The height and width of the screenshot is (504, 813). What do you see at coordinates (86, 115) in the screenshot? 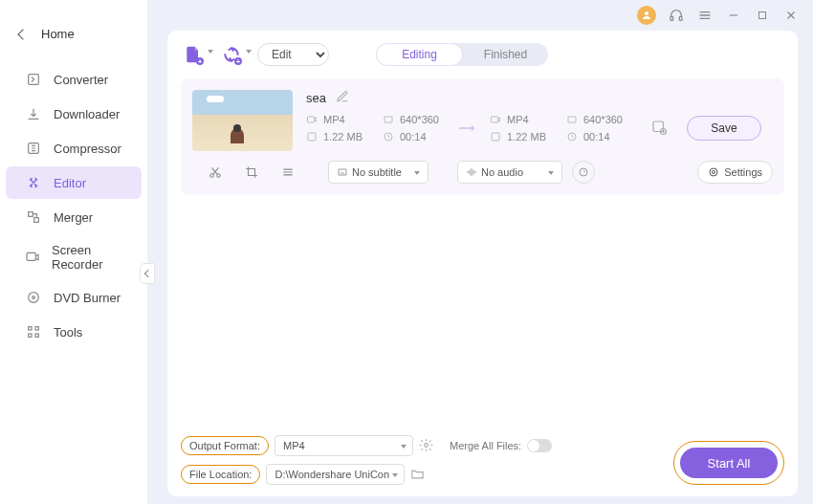
I see `nav-label: Downloader` at bounding box center [86, 115].